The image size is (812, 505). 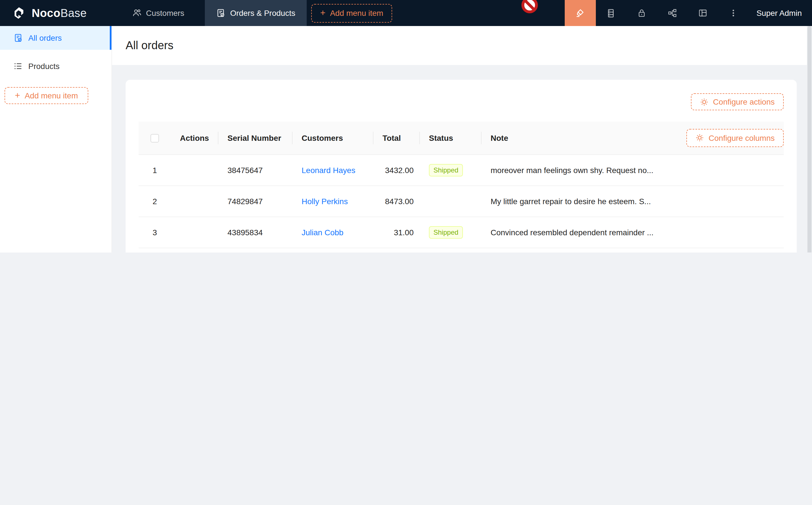 What do you see at coordinates (333, 250) in the screenshot?
I see `customer-cell: Yvette Gross` at bounding box center [333, 250].